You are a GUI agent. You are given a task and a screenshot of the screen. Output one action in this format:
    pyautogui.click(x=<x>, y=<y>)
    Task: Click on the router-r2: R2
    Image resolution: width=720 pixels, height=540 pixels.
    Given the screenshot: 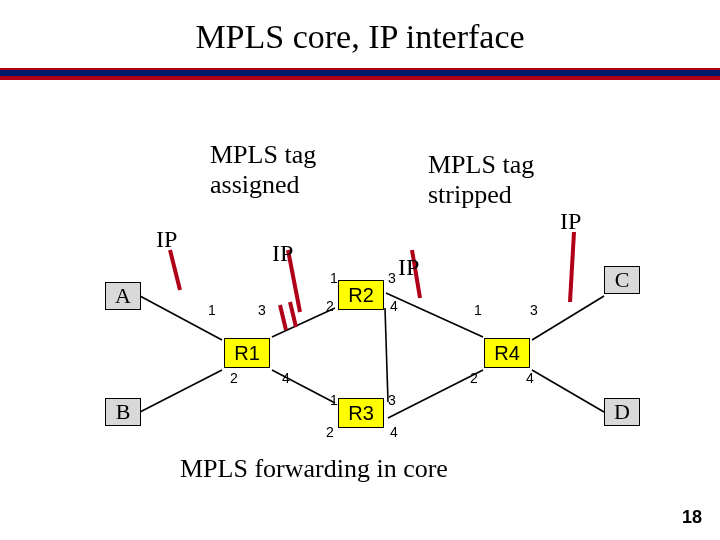 What is the action you would take?
    pyautogui.click(x=361, y=295)
    